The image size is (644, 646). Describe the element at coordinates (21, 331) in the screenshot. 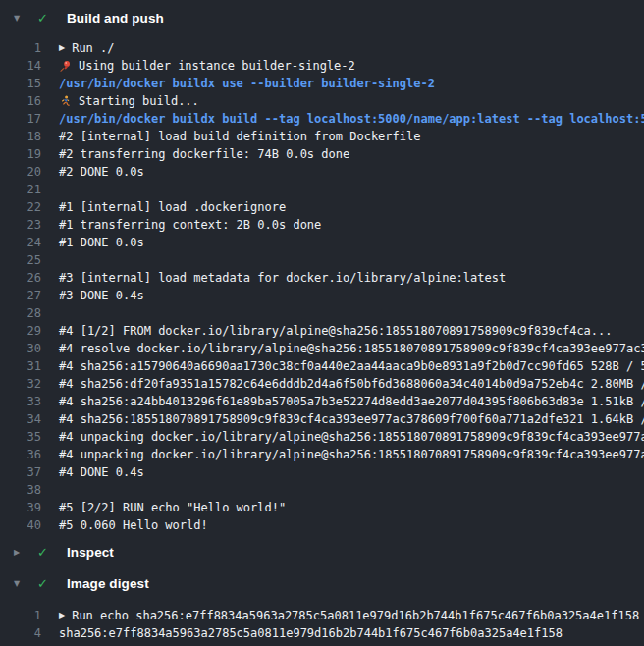

I see `line-number: 29` at that location.